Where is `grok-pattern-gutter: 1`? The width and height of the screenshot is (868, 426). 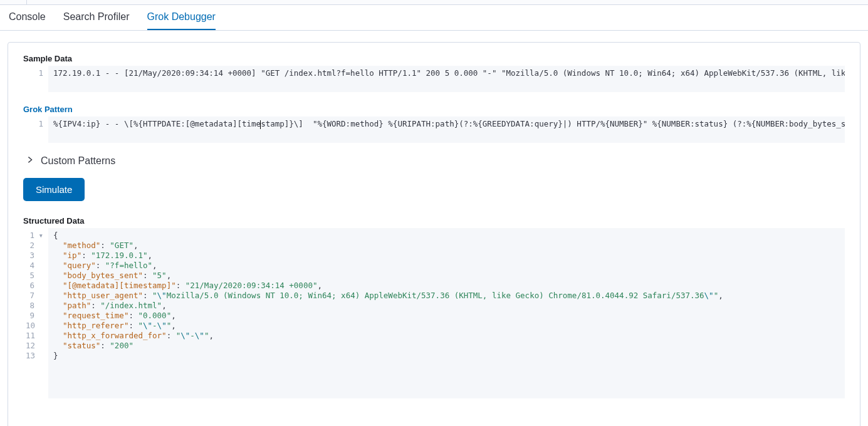
grok-pattern-gutter: 1 is located at coordinates (36, 130).